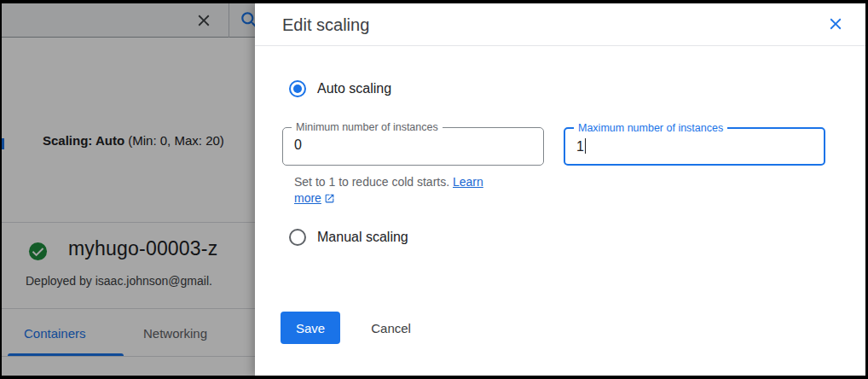  What do you see at coordinates (298, 145) in the screenshot?
I see `min-instances-value: 0` at bounding box center [298, 145].